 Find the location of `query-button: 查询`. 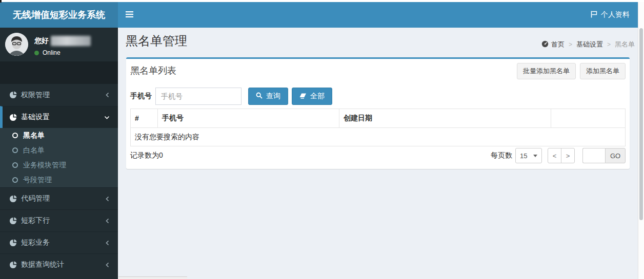

query-button: 查询 is located at coordinates (268, 96).